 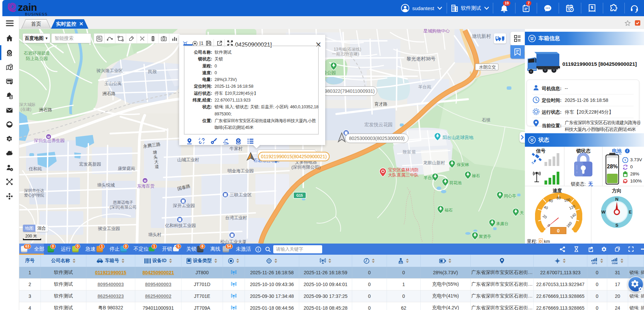 I want to click on svg-text: BUSINESS, so click(x=36, y=14).